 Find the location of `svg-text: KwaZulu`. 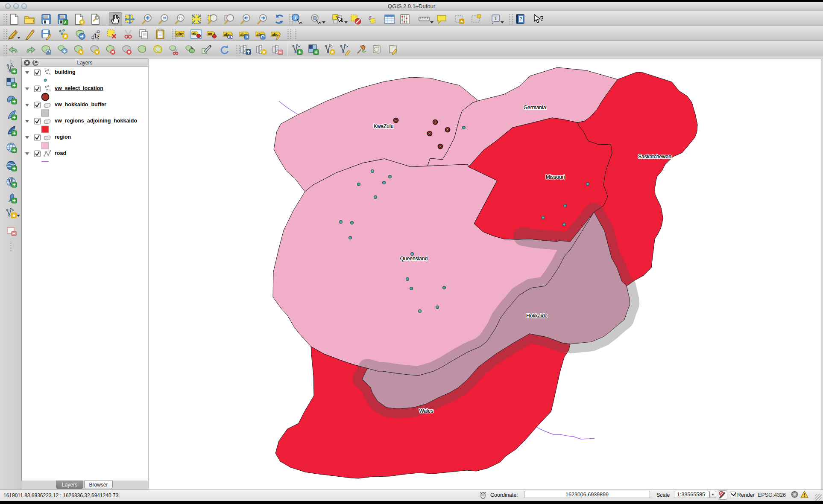

svg-text: KwaZulu is located at coordinates (384, 126).